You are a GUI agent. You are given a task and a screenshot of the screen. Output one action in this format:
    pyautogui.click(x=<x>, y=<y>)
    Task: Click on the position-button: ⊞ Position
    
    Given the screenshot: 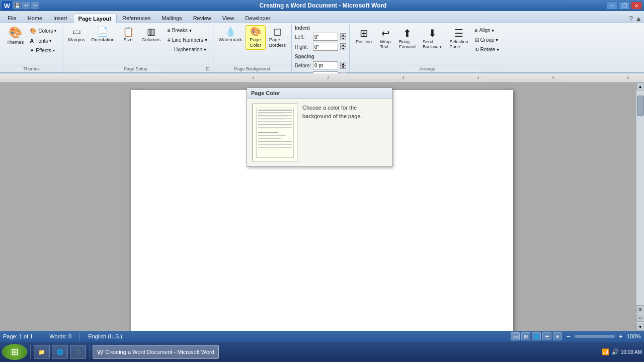 What is the action you would take?
    pyautogui.click(x=364, y=36)
    